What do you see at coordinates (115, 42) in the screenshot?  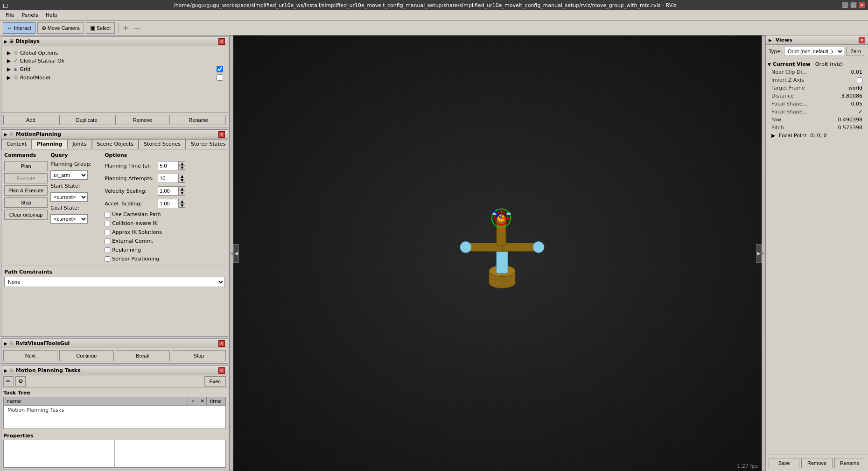 I see `displays-panel-header: ▶ ⊞ Displays ✕` at bounding box center [115, 42].